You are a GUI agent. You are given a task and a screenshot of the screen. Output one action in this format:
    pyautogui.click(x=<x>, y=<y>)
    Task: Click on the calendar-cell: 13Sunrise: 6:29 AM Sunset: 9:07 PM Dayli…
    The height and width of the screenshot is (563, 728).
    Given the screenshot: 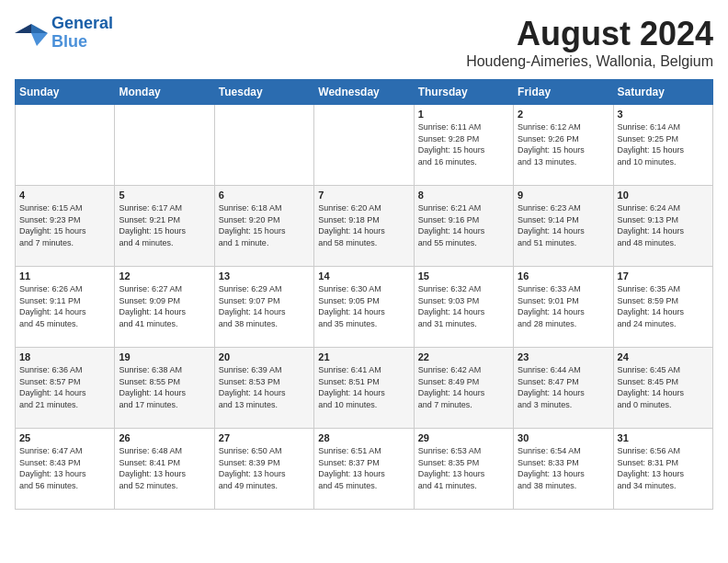 What is the action you would take?
    pyautogui.click(x=264, y=307)
    